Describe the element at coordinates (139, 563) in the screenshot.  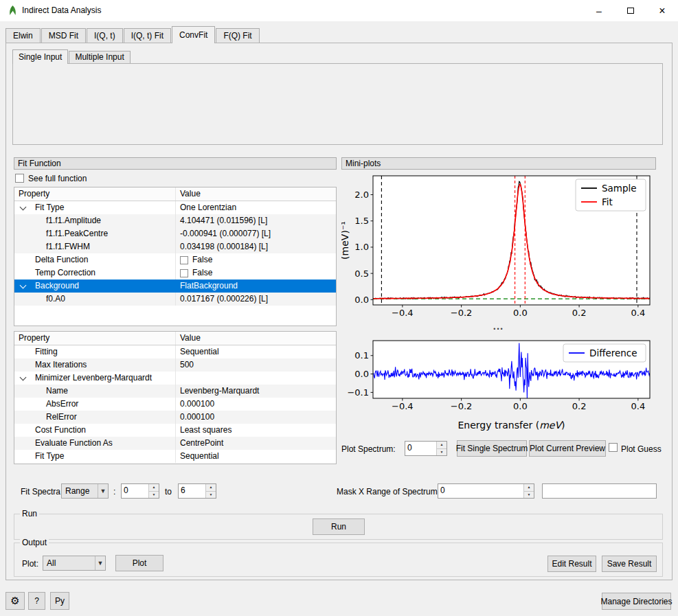
I see `plot-button: Plot` at that location.